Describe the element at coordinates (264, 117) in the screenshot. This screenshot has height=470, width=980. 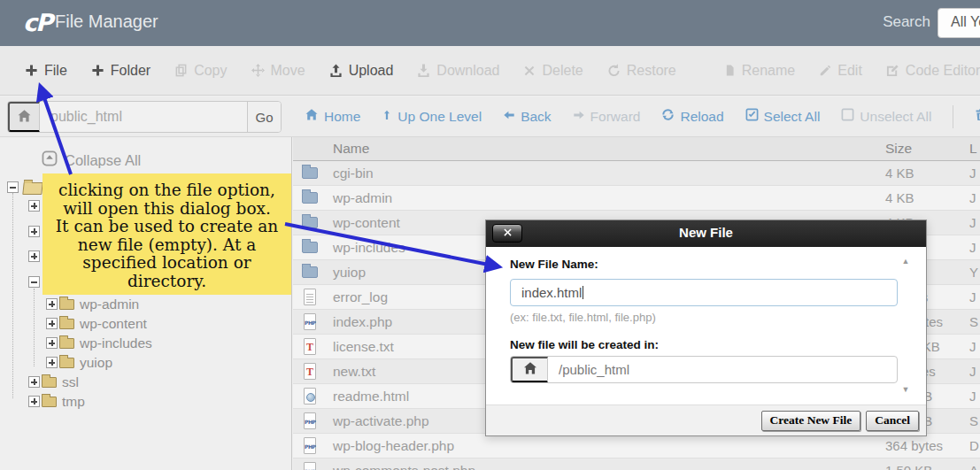
I see `go-button: Go` at that location.